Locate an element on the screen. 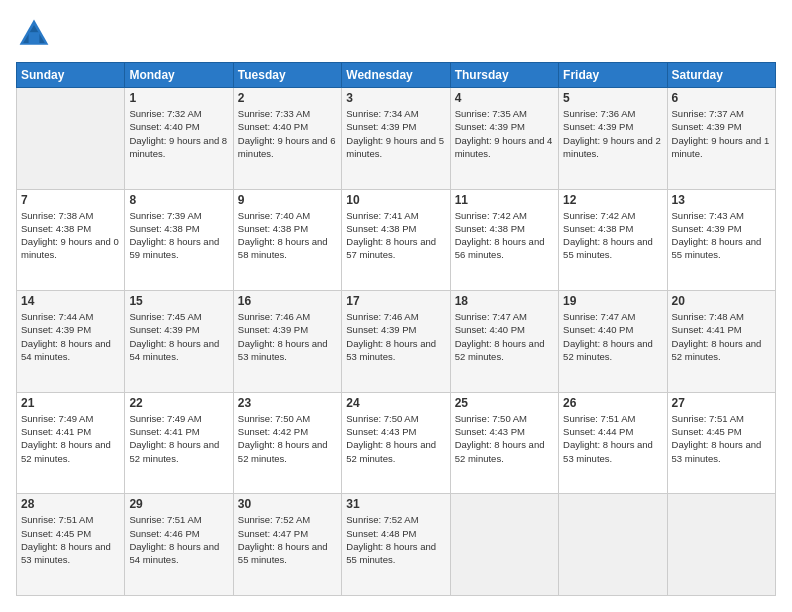 This screenshot has height=612, width=792. calendar-cell: 28Sunrise: 7:51 AMSunset: 4:45 PMDayligh… is located at coordinates (71, 545).